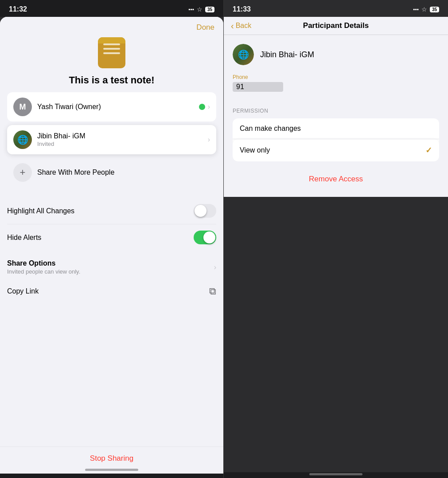 The image size is (448, 478). Describe the element at coordinates (429, 150) in the screenshot. I see `view-only-checkmark-icon: ✓` at that location.